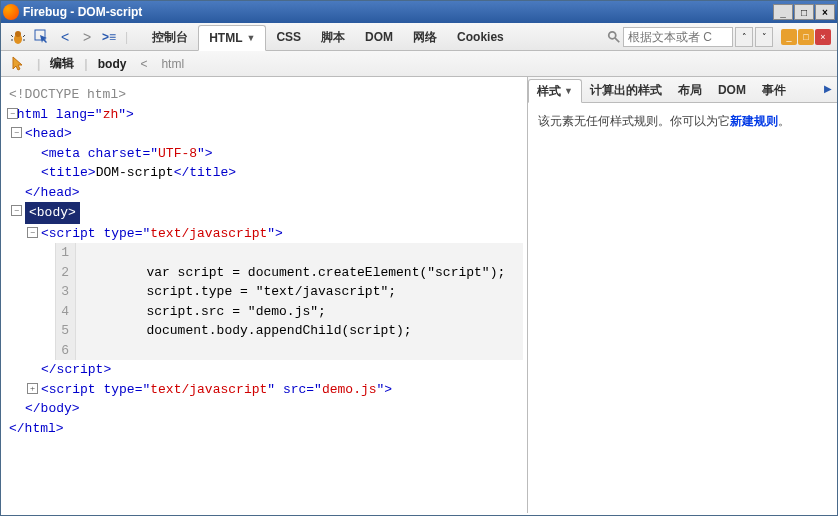 Image resolution: width=838 pixels, height=516 pixels. What do you see at coordinates (232, 38) in the screenshot?
I see `tab-html: HTML ▼` at bounding box center [232, 38].